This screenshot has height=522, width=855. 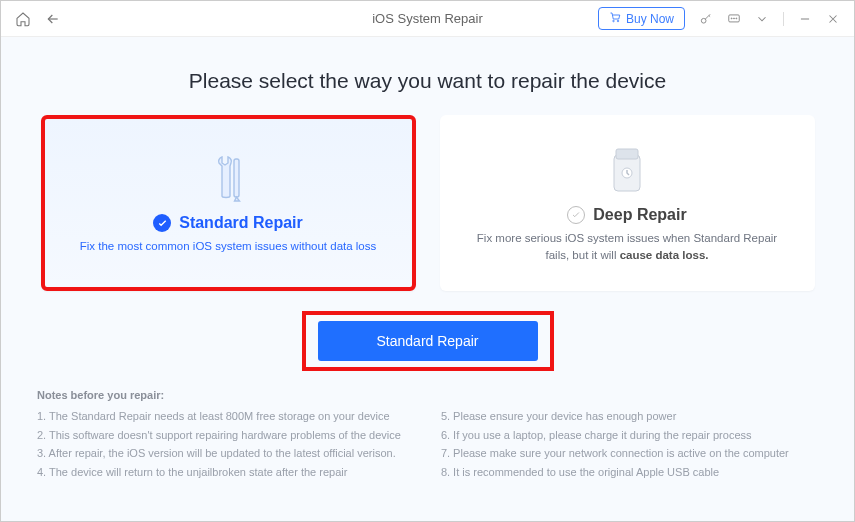 What do you see at coordinates (784, 19) in the screenshot?
I see `separator` at bounding box center [784, 19].